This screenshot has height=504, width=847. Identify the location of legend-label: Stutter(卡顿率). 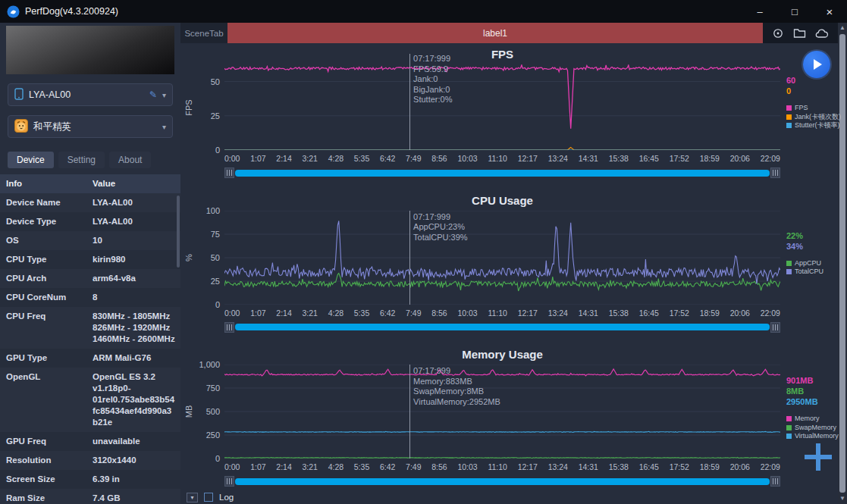
(817, 126).